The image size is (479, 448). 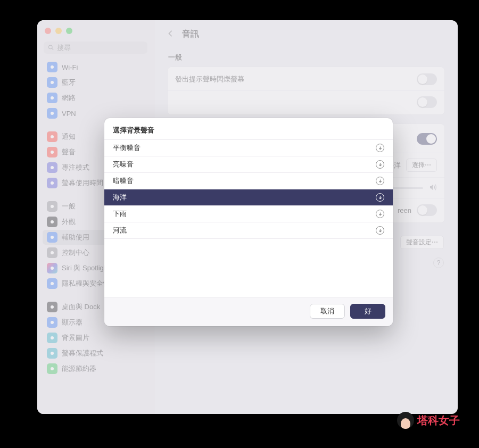 What do you see at coordinates (249, 312) in the screenshot?
I see `dialog-footer: 取消 好` at bounding box center [249, 312].